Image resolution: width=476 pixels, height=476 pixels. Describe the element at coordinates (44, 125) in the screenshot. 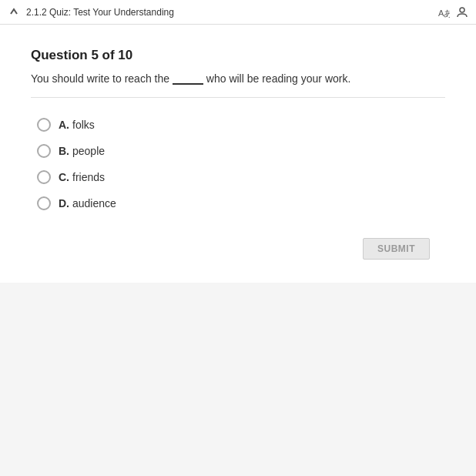

I see `radio-a` at that location.